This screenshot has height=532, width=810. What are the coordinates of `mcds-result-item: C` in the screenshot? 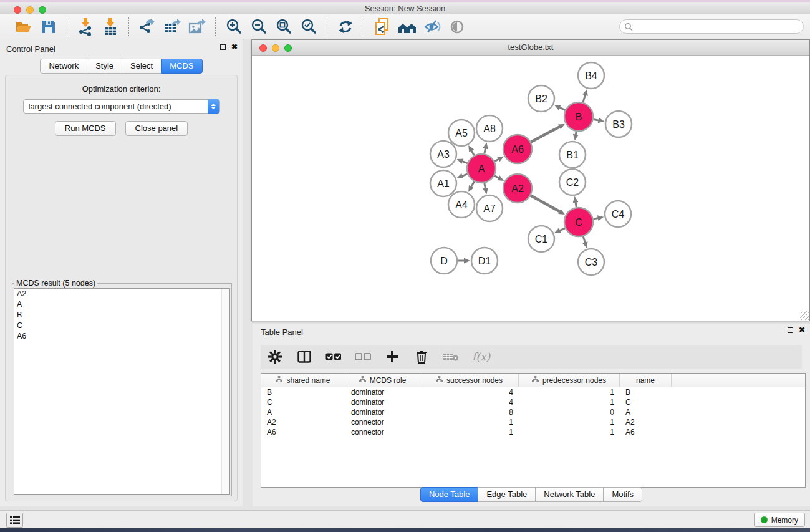 It's located at (122, 326).